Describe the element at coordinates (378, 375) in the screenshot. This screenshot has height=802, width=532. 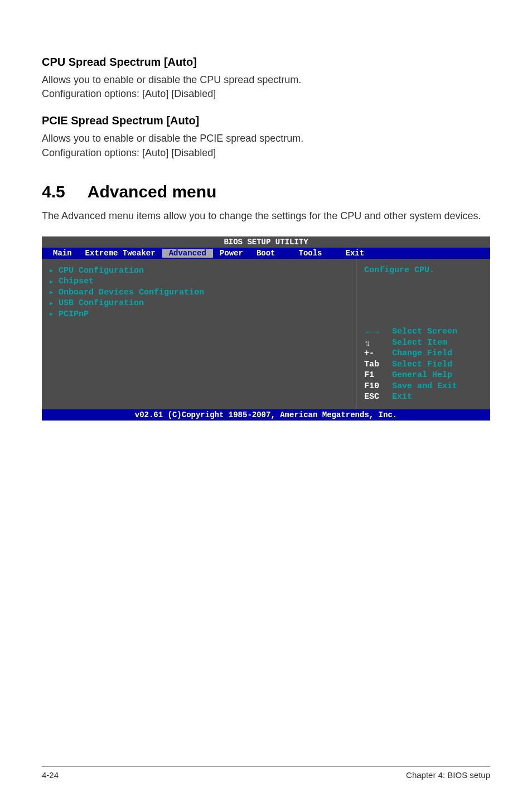
I see `legend-key-f1: F1` at that location.